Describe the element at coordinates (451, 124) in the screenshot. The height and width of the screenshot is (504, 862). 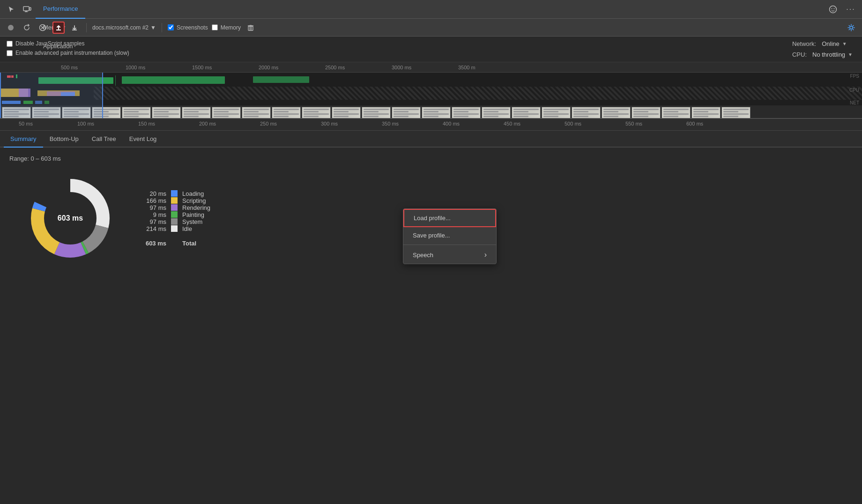
I see `detail-tick-400: 400 ms` at that location.